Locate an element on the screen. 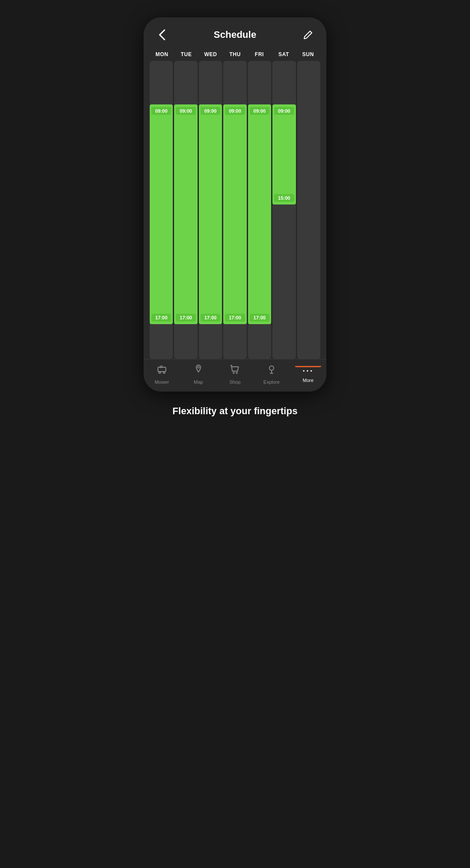 This screenshot has height=868, width=470. day-column-fri: 09:00 17:00 is located at coordinates (259, 210).